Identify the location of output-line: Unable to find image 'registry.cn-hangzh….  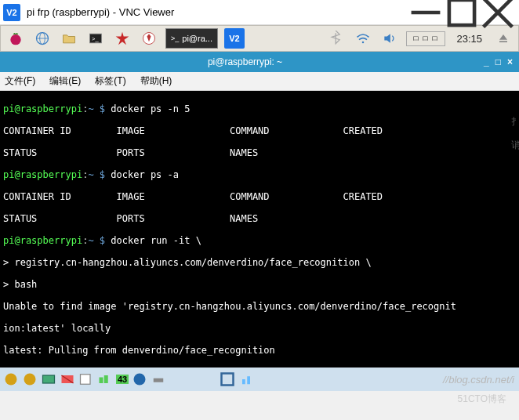
(260, 306).